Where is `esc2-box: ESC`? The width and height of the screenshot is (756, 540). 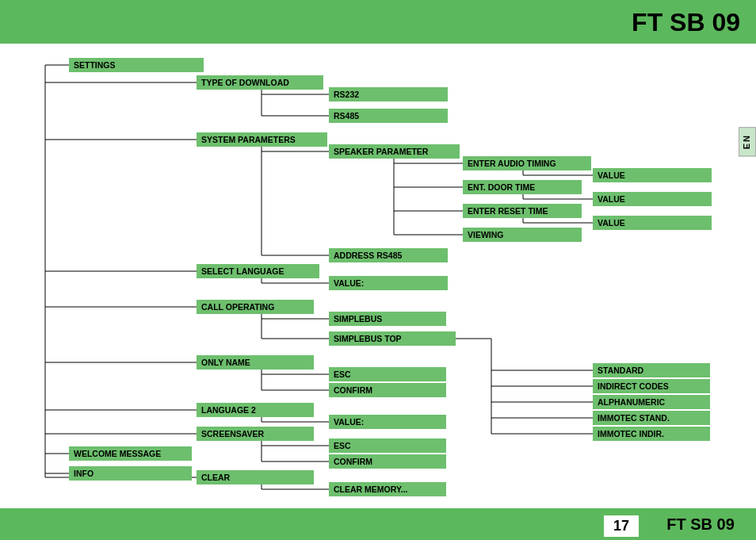 esc2-box: ESC is located at coordinates (388, 446).